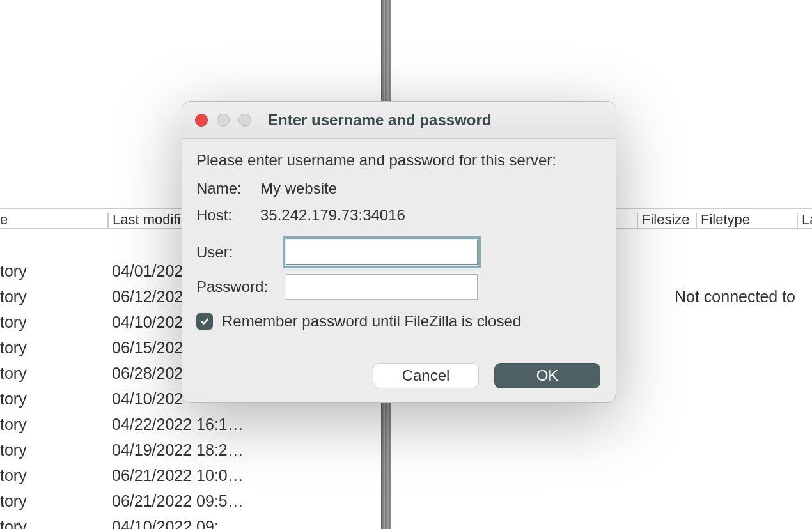  I want to click on dialog-title: Enter username and password, so click(380, 120).